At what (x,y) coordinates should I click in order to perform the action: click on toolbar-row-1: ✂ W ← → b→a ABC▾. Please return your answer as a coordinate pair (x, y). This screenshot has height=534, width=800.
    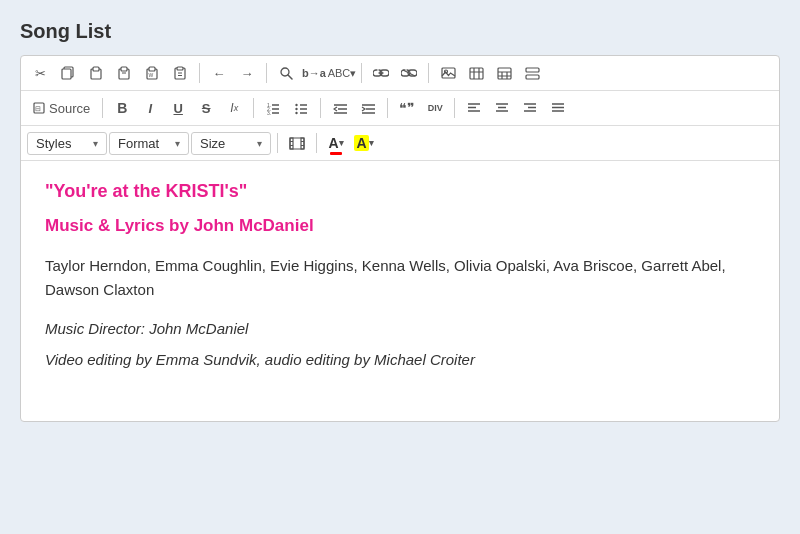
    Looking at the image, I should click on (400, 74).